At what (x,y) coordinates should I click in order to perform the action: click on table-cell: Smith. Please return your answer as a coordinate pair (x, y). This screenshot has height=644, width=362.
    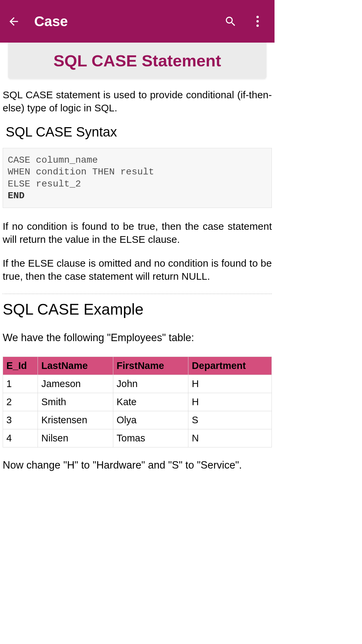
    Looking at the image, I should click on (76, 402).